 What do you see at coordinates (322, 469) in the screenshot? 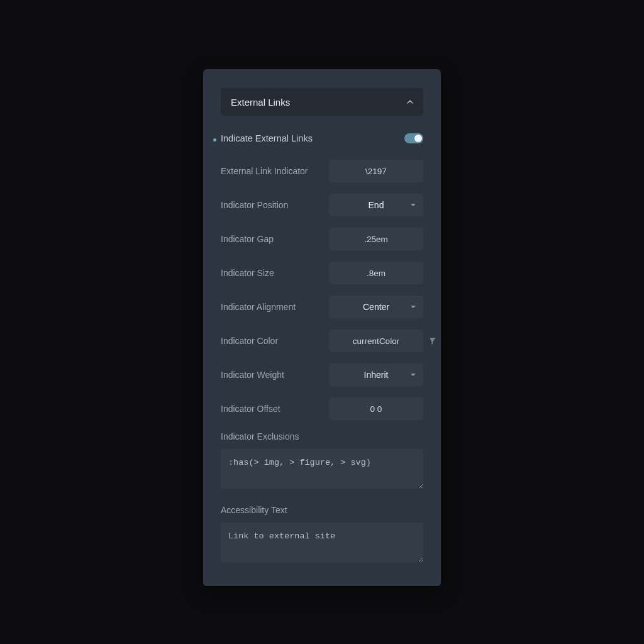
I see `indicator-exclusions-textarea` at bounding box center [322, 469].